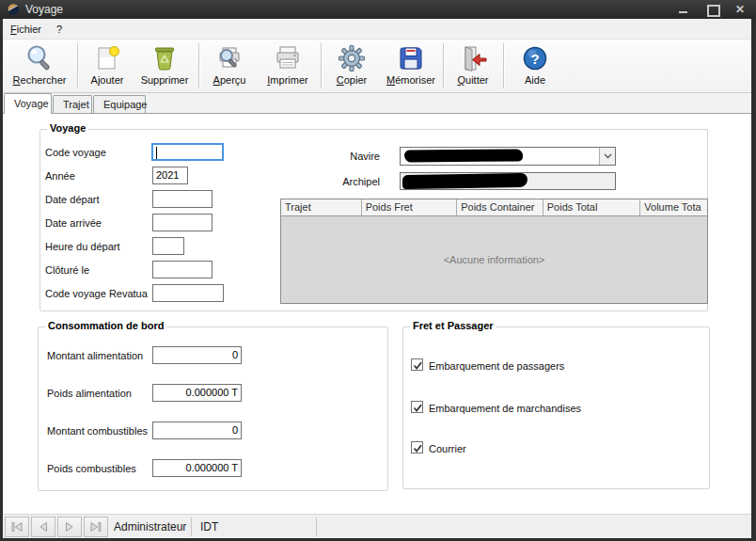  Describe the element at coordinates (72, 103) in the screenshot. I see `tab-trajet: Trajet` at that location.